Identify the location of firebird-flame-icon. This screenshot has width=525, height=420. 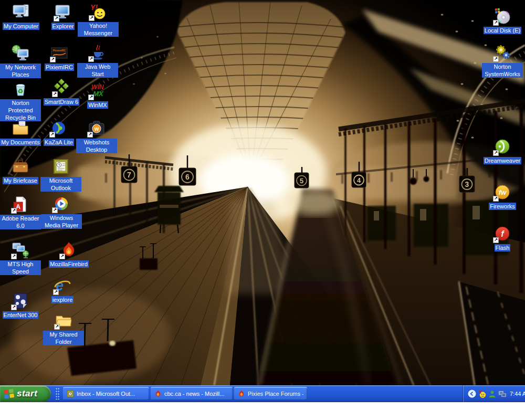
(242, 394).